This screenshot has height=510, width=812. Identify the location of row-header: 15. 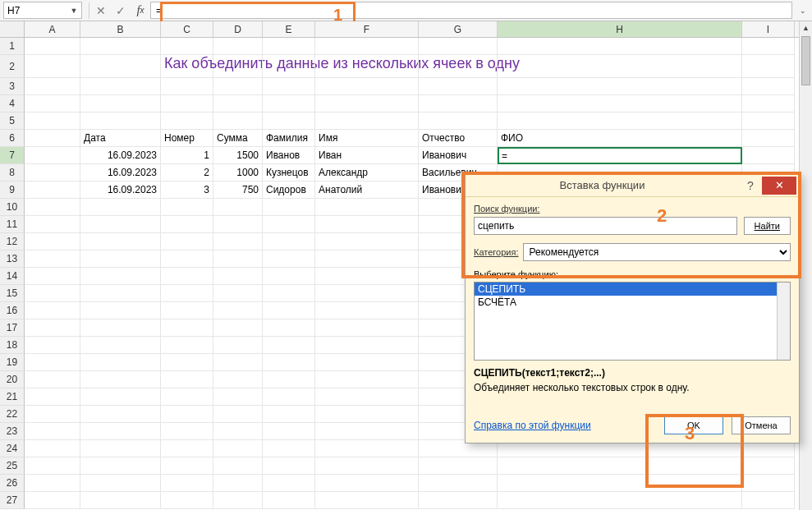
(12, 294).